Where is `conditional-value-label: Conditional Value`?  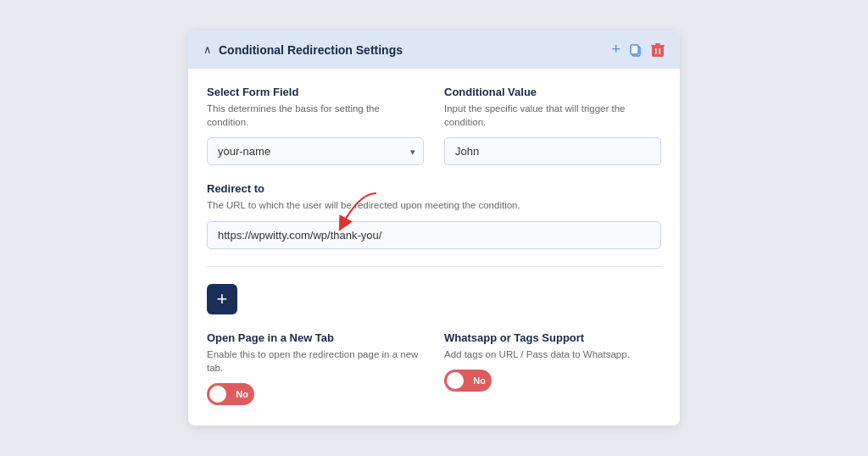 conditional-value-label: Conditional Value is located at coordinates (553, 92).